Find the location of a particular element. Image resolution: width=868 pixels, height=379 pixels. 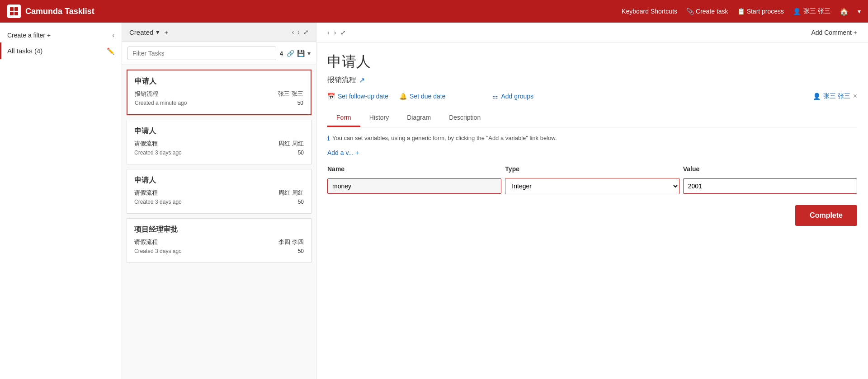

tab-diagram: Diagram is located at coordinates (419, 118).